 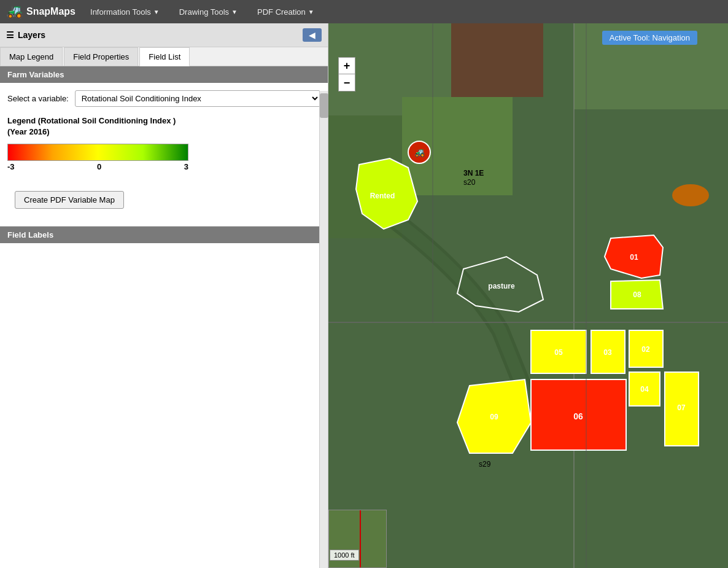 What do you see at coordinates (26, 35) in the screenshot?
I see `layers-title: ☰ Layers` at bounding box center [26, 35].